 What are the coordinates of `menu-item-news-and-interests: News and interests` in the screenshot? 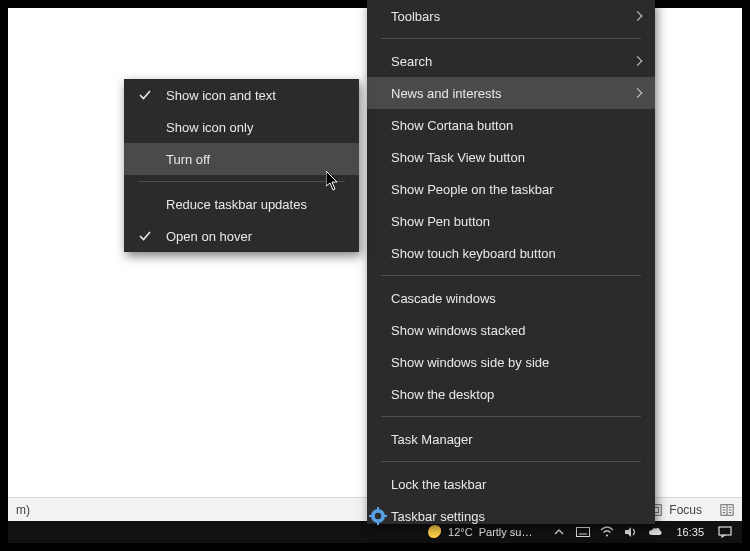 It's located at (511, 93).